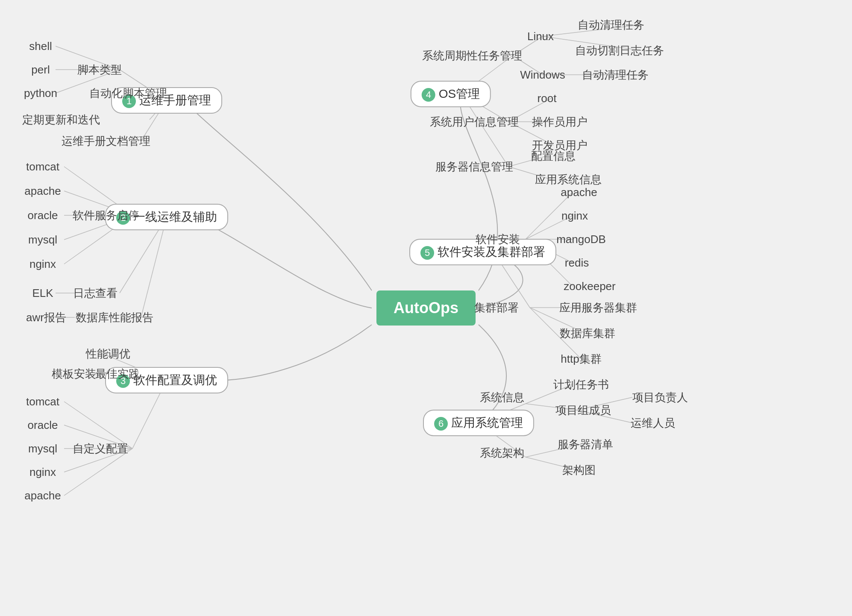  What do you see at coordinates (43, 472) in the screenshot?
I see `leaf-nginx-b3: nginx` at bounding box center [43, 472].